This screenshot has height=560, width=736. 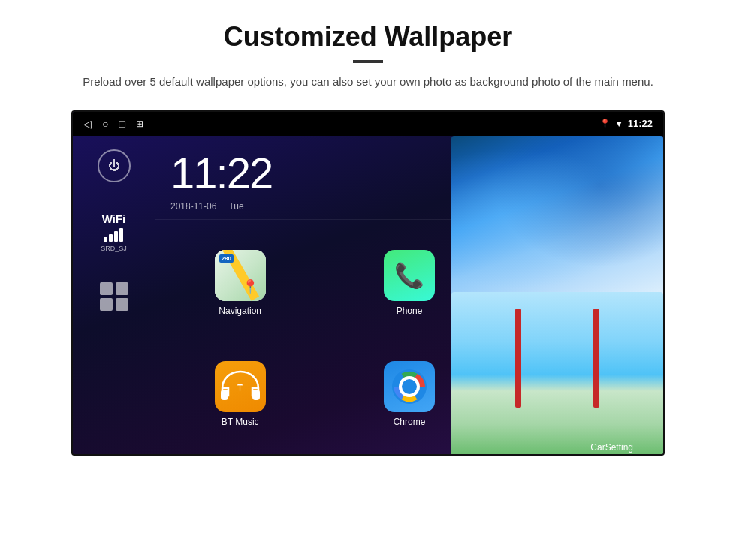 I want to click on power-button: ⏻, so click(x=114, y=166).